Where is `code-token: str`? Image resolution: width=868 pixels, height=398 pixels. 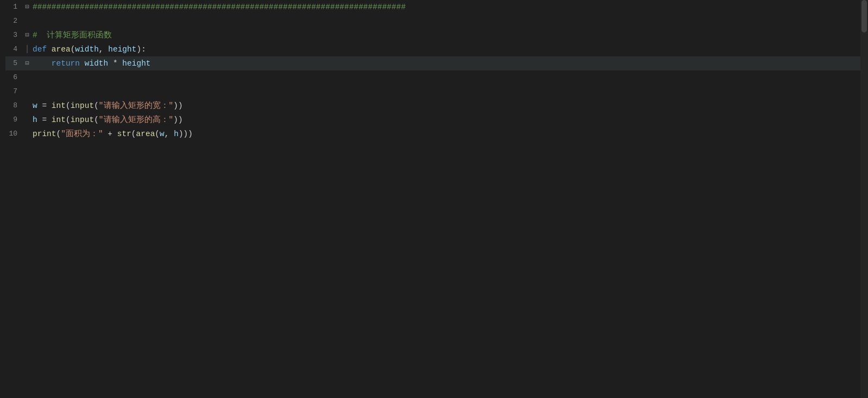 code-token: str is located at coordinates (124, 134).